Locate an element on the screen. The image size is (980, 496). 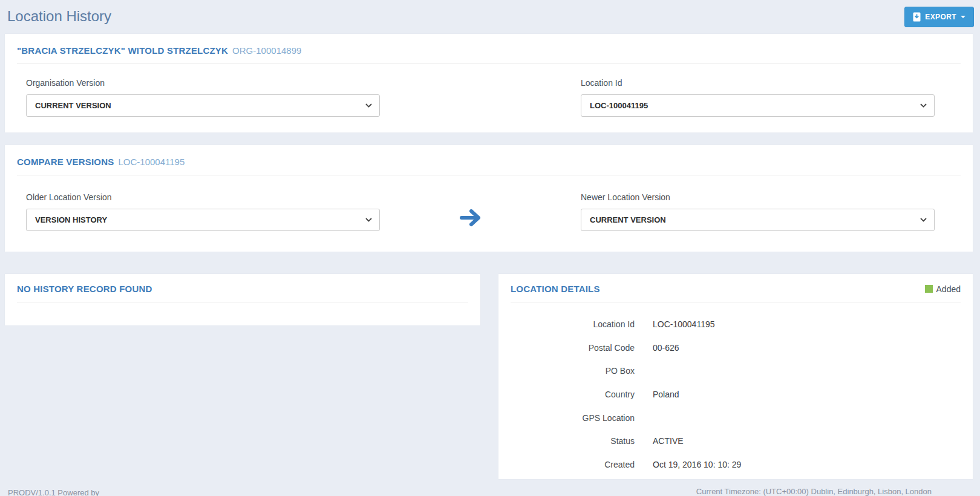
detail-row: GPS Location is located at coordinates (736, 417).